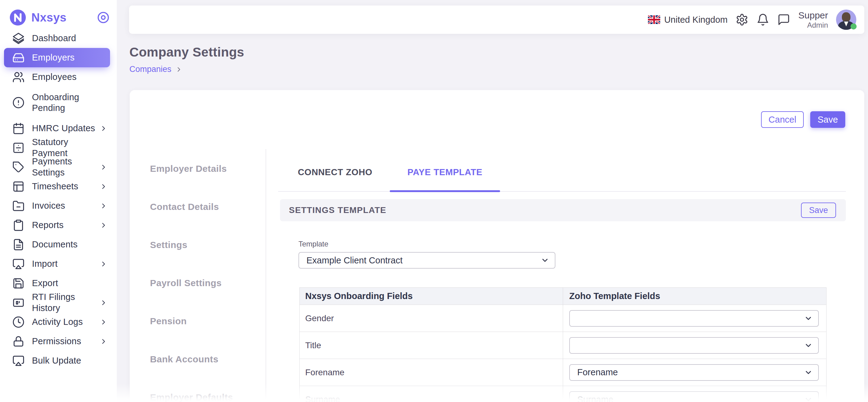 The image size is (868, 402). What do you see at coordinates (207, 360) in the screenshot?
I see `section-nav-bank-accounts: Bank Accounts` at bounding box center [207, 360].